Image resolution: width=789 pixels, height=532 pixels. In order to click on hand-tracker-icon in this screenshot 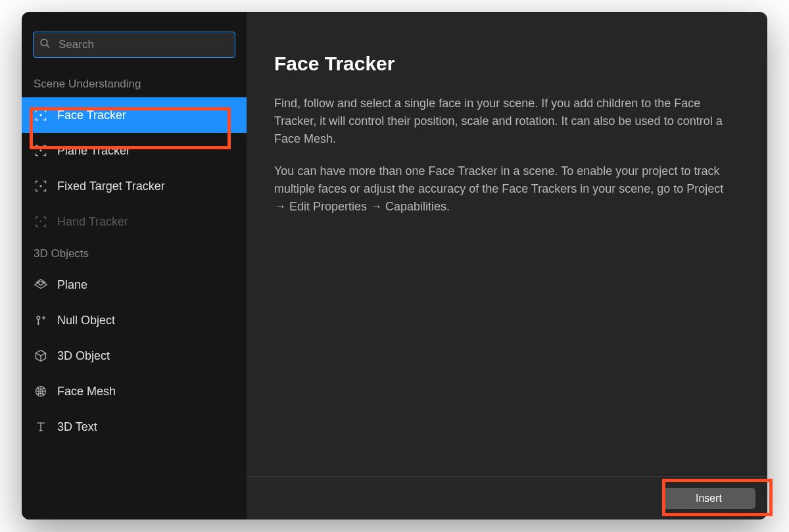, I will do `click(41, 222)`.